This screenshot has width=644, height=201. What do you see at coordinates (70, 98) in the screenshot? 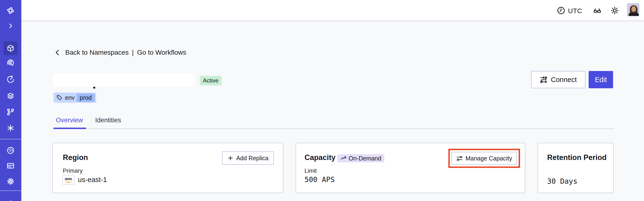
I see `tag-key: env` at bounding box center [70, 98].